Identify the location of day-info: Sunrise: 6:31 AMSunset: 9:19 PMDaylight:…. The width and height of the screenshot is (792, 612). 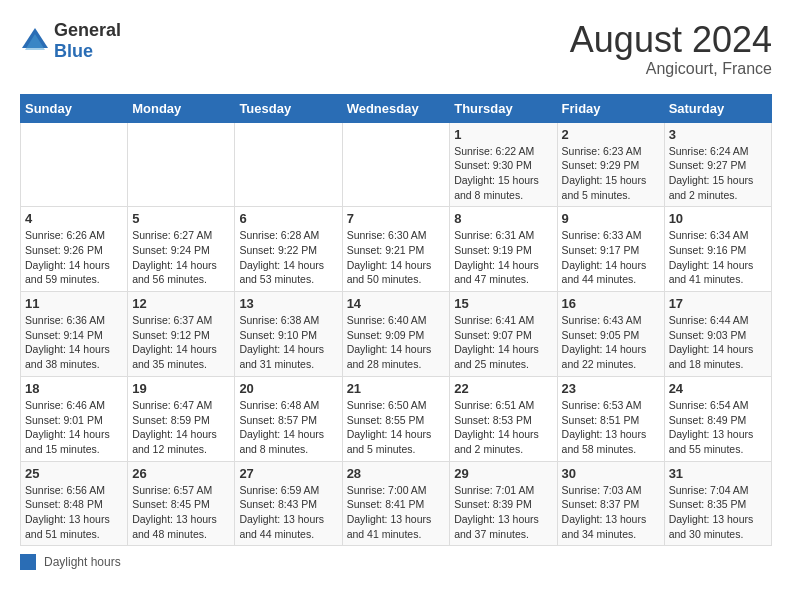
(503, 258).